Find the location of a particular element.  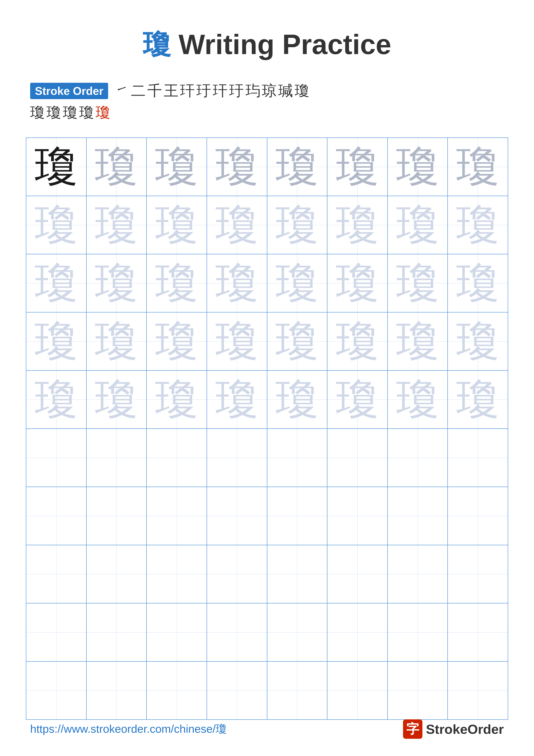

stroke-char-4: 王 is located at coordinates (171, 91).